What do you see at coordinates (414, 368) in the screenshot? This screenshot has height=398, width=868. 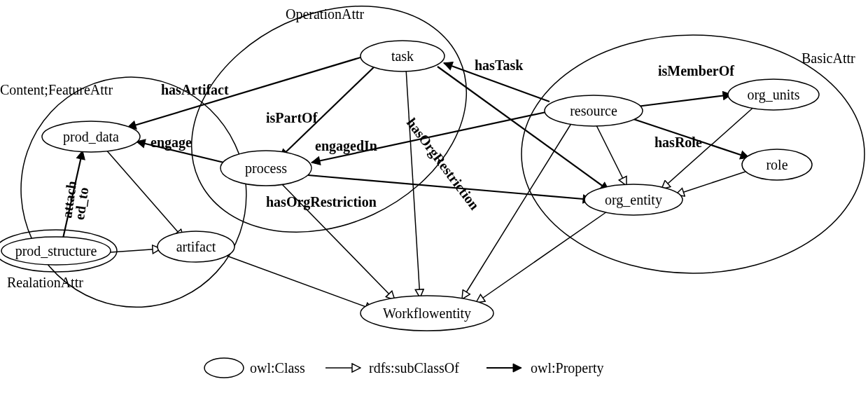 I see `legend-subclass-label: rdfs:subClassOf` at bounding box center [414, 368].